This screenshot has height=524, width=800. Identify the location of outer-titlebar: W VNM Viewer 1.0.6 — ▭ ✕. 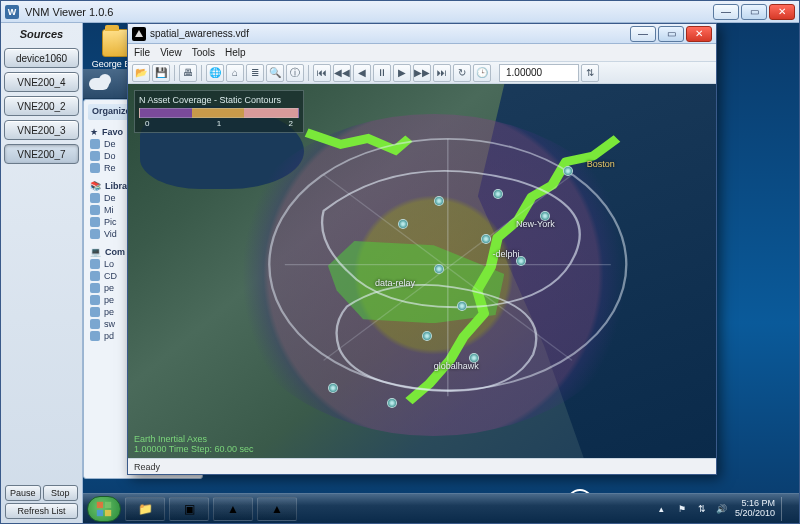
(400, 12).